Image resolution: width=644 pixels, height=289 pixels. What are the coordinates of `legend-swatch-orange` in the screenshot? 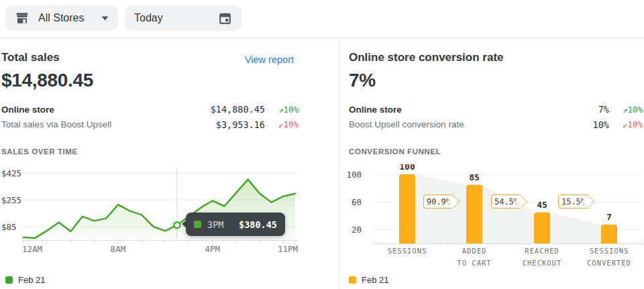 It's located at (353, 280).